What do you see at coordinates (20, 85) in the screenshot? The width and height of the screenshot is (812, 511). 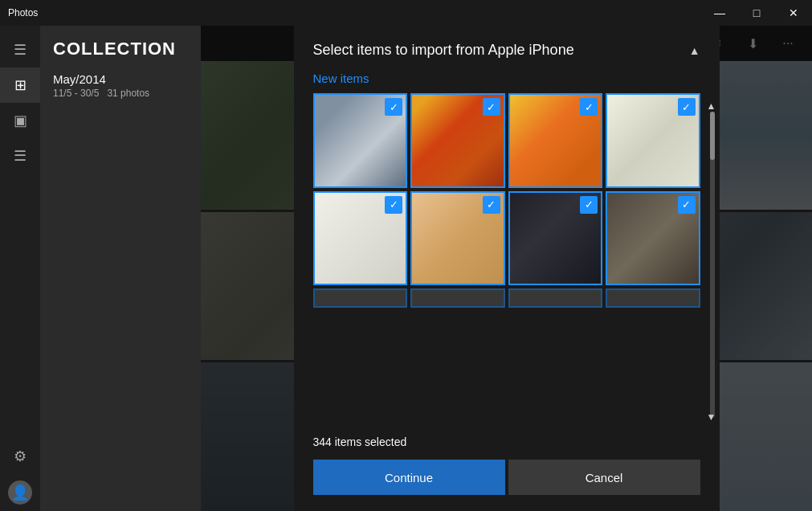 I see `collection-nav-icon: ⊞` at bounding box center [20, 85].